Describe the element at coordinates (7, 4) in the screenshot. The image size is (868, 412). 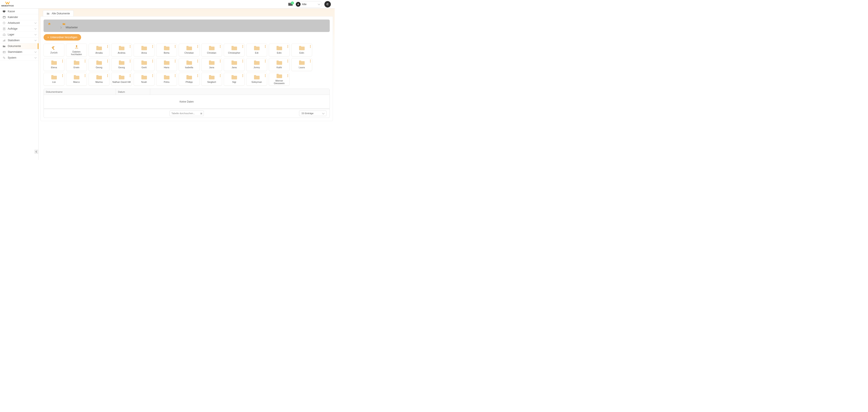
I see `brand-logo: WEBOFFICE` at that location.